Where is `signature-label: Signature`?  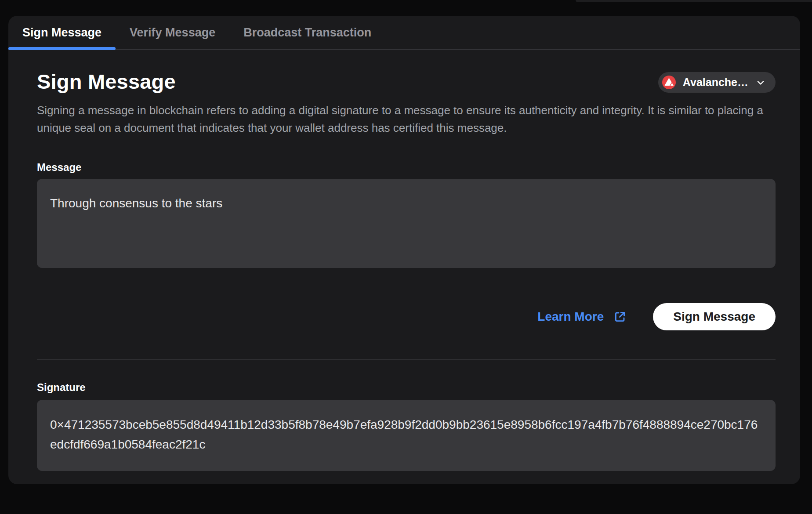
signature-label: Signature is located at coordinates (406, 387).